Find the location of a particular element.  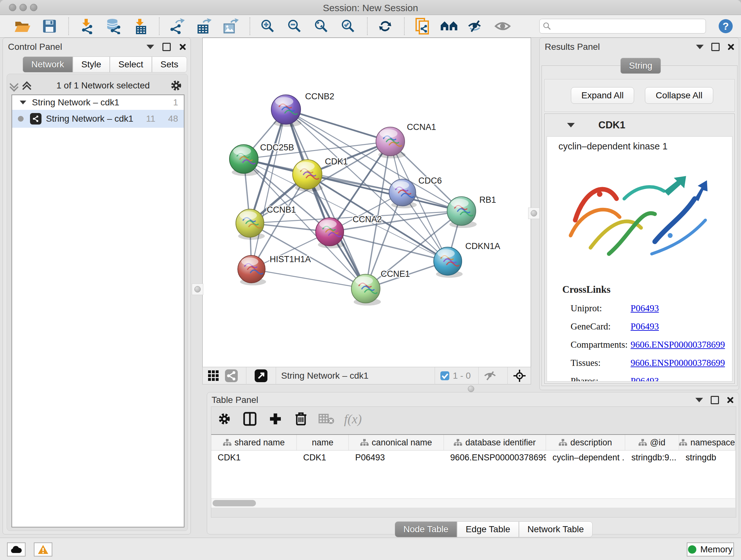

collapse-all-button: Collapse All is located at coordinates (679, 96).